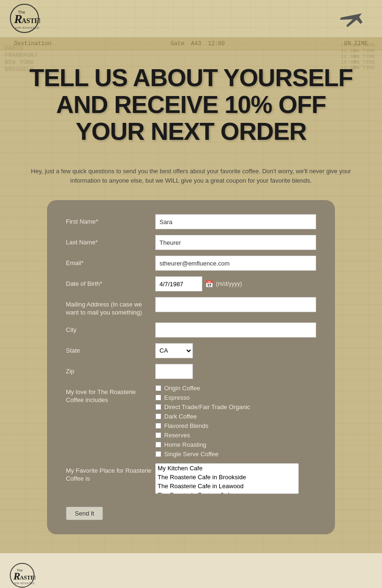 This screenshot has width=382, height=588. What do you see at coordinates (191, 371) in the screenshot?
I see `zip-row: Zip` at bounding box center [191, 371].